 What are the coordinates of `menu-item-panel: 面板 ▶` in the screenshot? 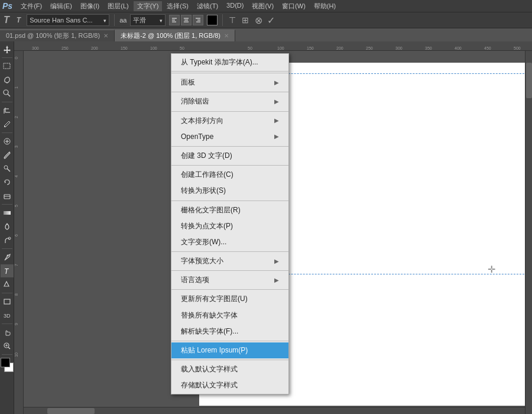 It's located at (230, 83).